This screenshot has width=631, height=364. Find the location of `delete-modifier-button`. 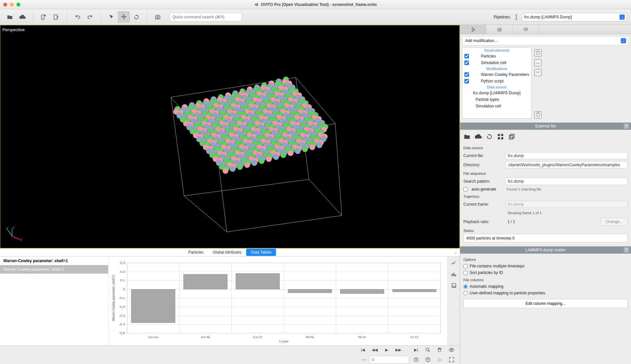

delete-modifier-button is located at coordinates (538, 53).